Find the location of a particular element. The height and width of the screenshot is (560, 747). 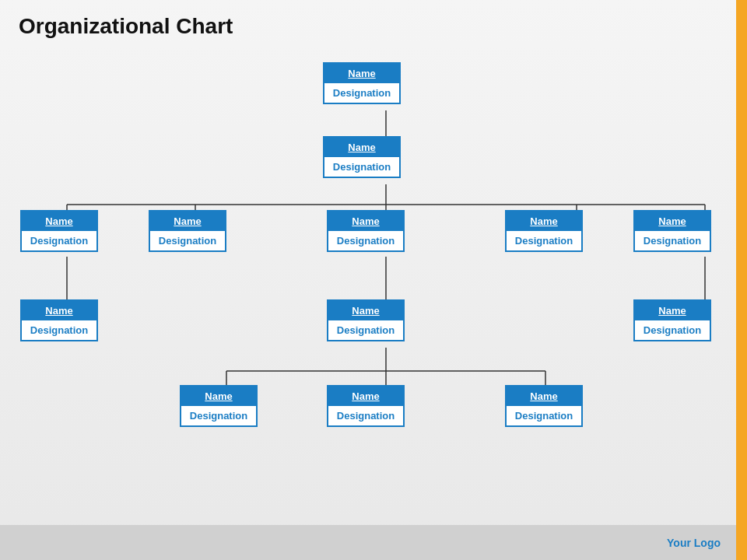

card-l3-2-designation: Designation is located at coordinates (188, 241).